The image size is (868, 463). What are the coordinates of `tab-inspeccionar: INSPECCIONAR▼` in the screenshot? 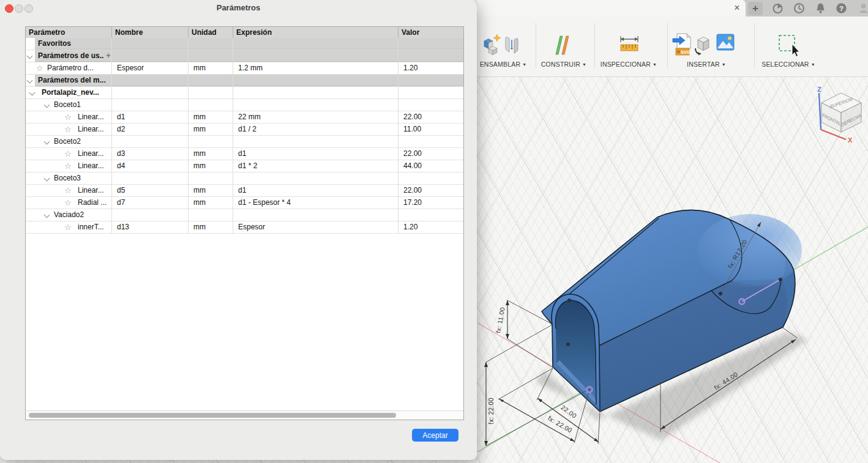 It's located at (629, 65).